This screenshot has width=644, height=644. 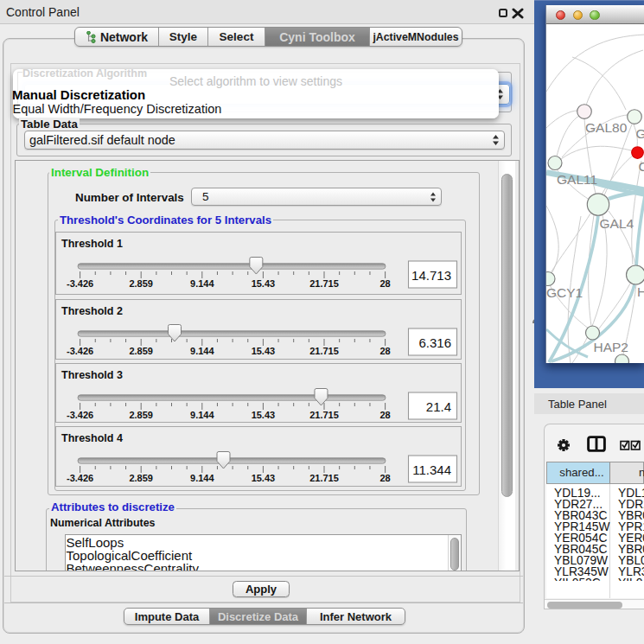 What do you see at coordinates (640, 133) in the screenshot?
I see `svg-text: G.` at bounding box center [640, 133].